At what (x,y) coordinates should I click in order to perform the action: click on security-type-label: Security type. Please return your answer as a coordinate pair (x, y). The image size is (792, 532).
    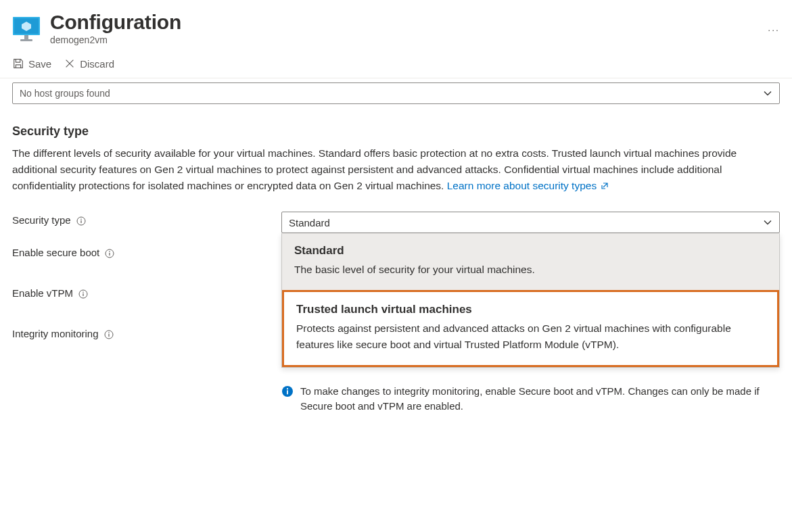
    Looking at the image, I should click on (42, 220).